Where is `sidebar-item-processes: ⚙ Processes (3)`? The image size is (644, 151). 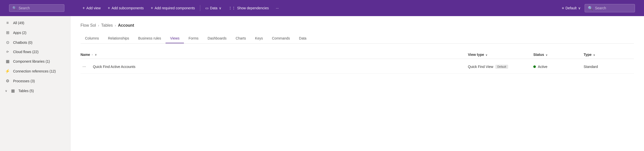
sidebar-item-processes: ⚙ Processes (3) is located at coordinates (35, 81).